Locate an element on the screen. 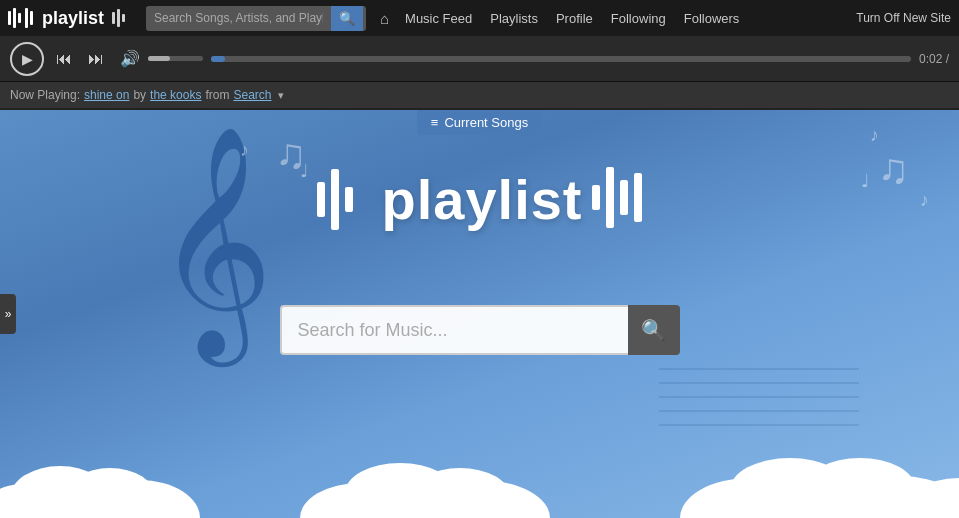 The height and width of the screenshot is (518, 959). center-search-icon: 🔍 is located at coordinates (654, 330).